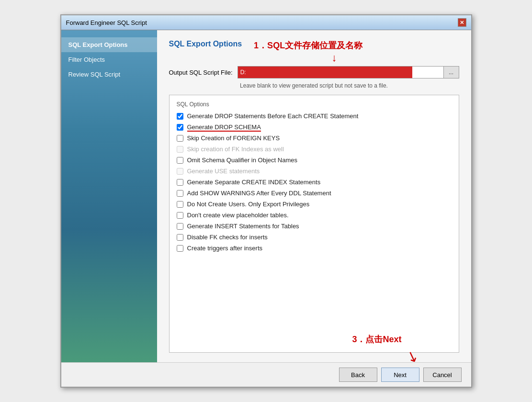 This screenshot has width=532, height=402. What do you see at coordinates (224, 171) in the screenshot?
I see `label-generate-use: Generate USE statements` at bounding box center [224, 171].